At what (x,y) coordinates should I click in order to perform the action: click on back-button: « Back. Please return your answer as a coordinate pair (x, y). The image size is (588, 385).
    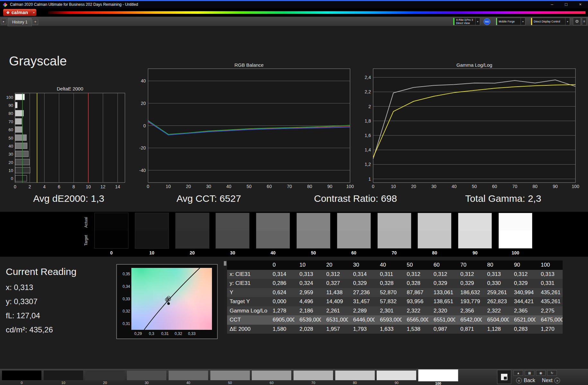
    Looking at the image, I should click on (526, 381).